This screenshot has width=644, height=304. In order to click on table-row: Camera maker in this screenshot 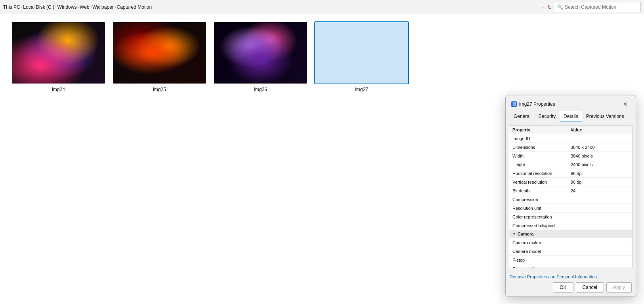, I will do `click(571, 243)`.